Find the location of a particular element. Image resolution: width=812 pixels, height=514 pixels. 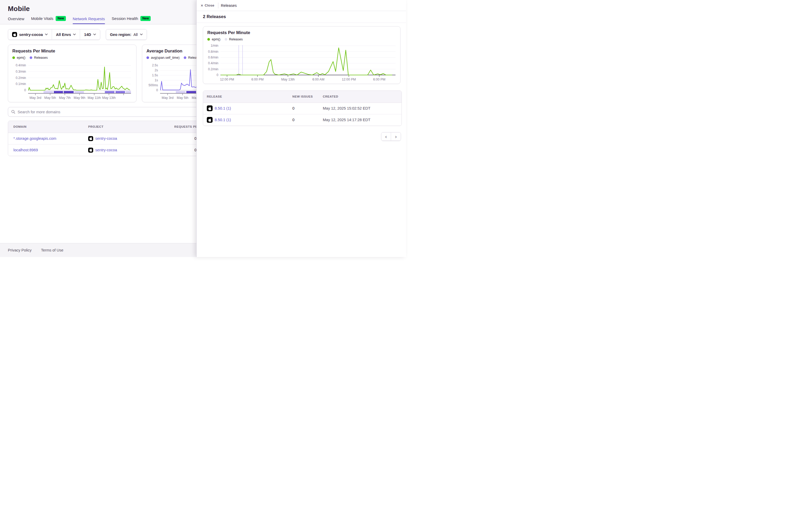

svg-text: 2.5s is located at coordinates (155, 65).